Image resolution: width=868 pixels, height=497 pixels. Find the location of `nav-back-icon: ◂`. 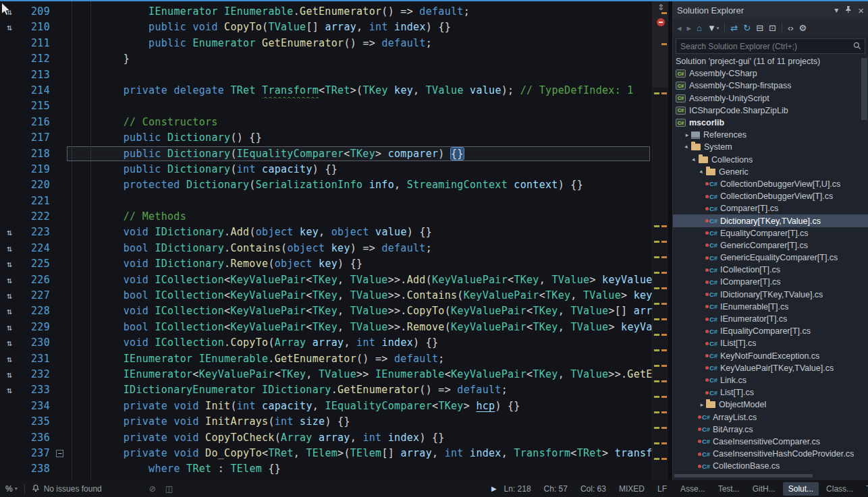

nav-back-icon: ◂ is located at coordinates (679, 28).